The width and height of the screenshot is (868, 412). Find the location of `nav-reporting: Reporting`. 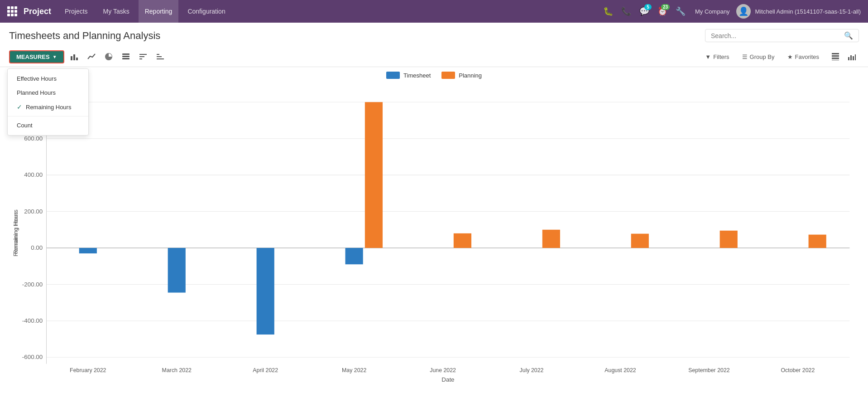

nav-reporting: Reporting is located at coordinates (158, 11).